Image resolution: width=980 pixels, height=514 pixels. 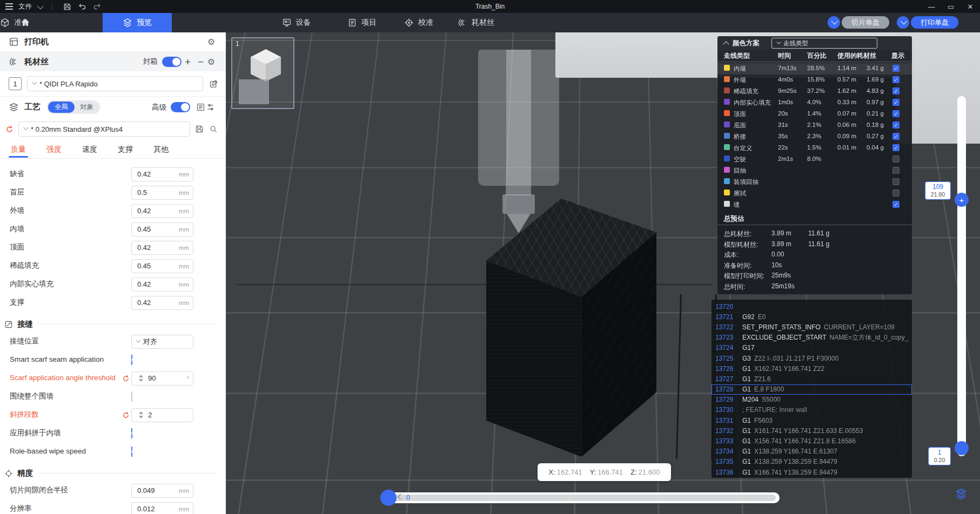 I want to click on collapse-icon, so click(x=726, y=44).